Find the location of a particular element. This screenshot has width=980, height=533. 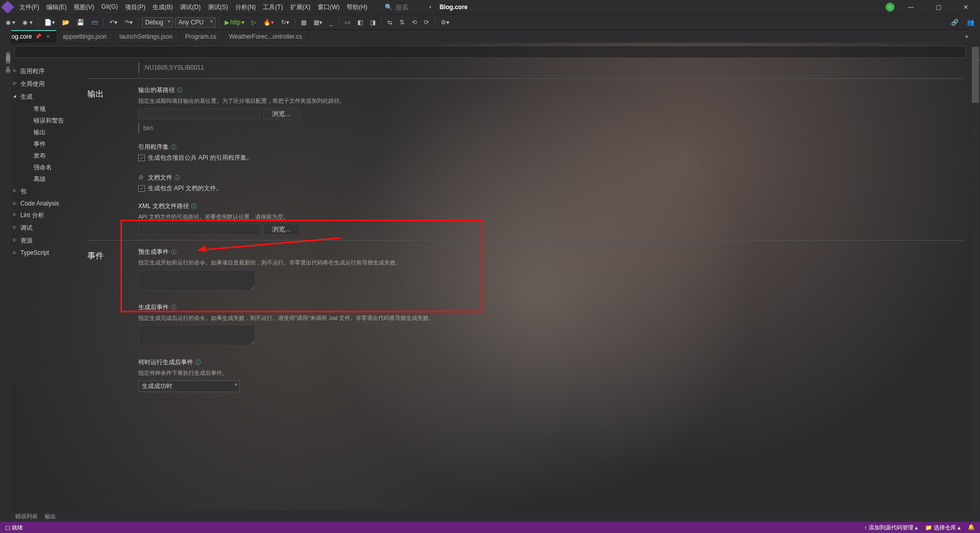

tool-btn: ⚙▾ is located at coordinates (445, 22).